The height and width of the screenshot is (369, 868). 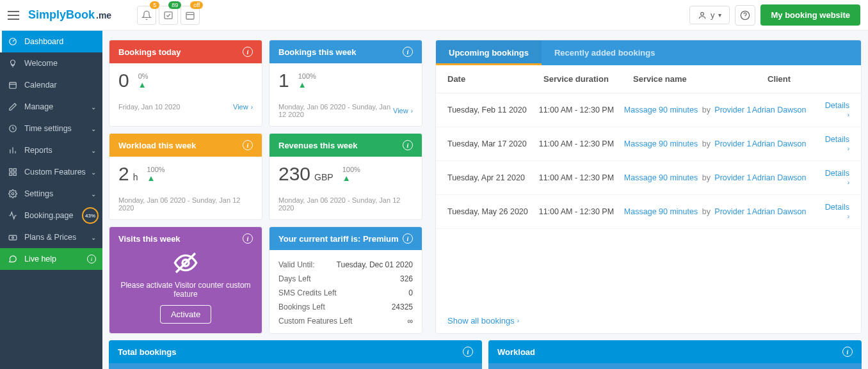 What do you see at coordinates (51, 172) in the screenshot?
I see `sidebar-item-custom-features: Custom Features⌄` at bounding box center [51, 172].